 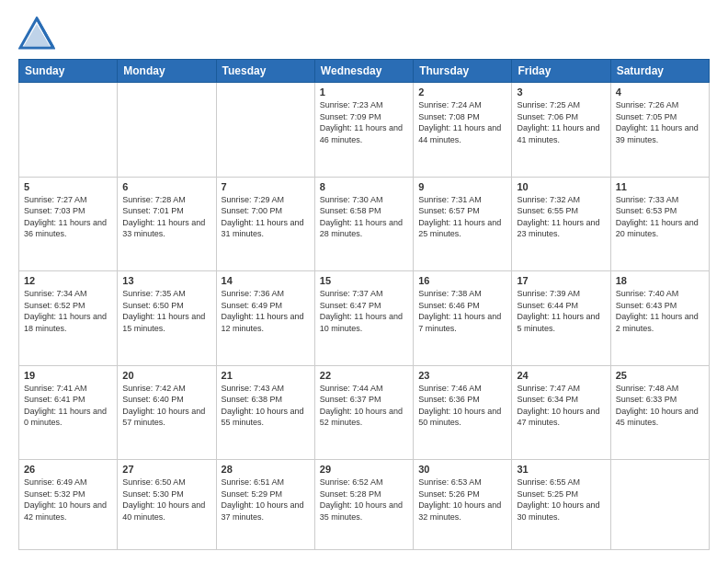 What do you see at coordinates (561, 92) in the screenshot?
I see `day-number: 3` at bounding box center [561, 92].